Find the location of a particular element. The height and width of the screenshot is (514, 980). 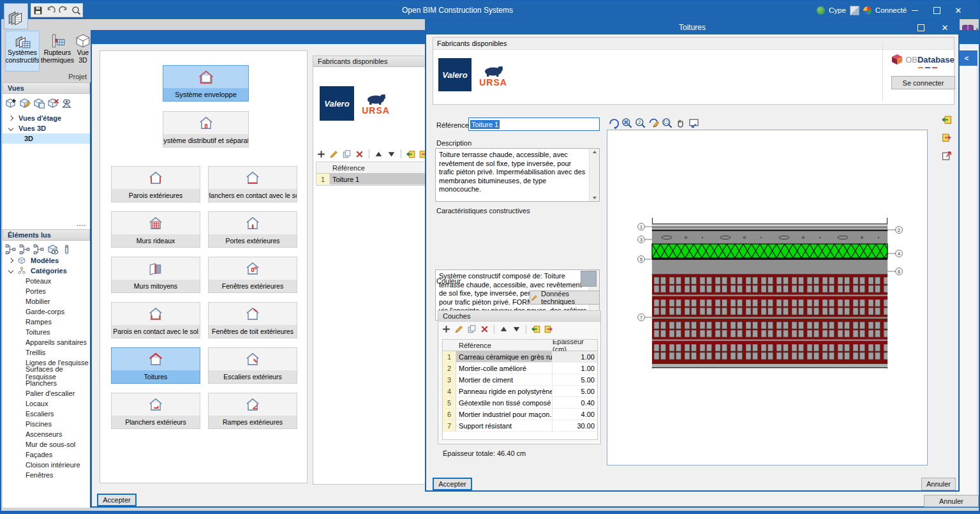

pan-icon is located at coordinates (680, 123).